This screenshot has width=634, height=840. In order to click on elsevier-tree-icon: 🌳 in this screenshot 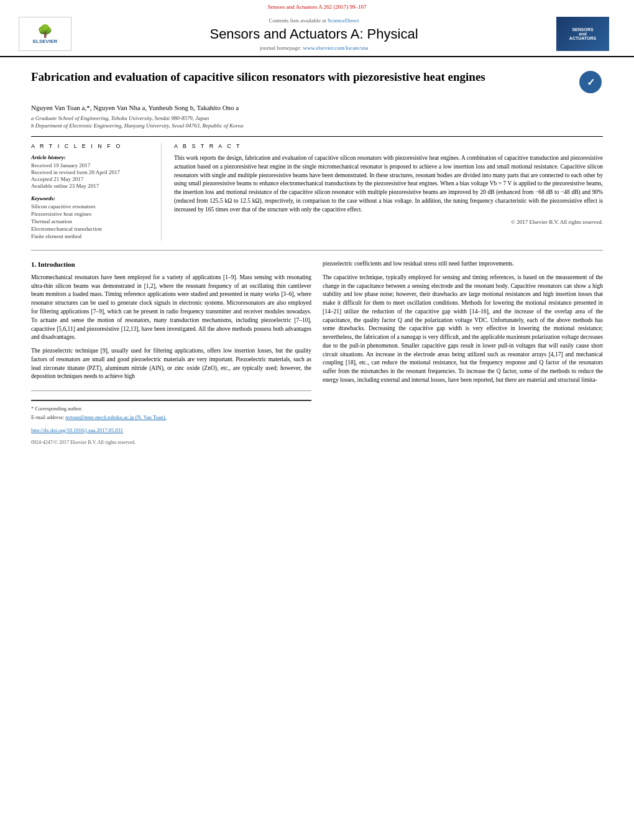, I will do `click(45, 31)`.